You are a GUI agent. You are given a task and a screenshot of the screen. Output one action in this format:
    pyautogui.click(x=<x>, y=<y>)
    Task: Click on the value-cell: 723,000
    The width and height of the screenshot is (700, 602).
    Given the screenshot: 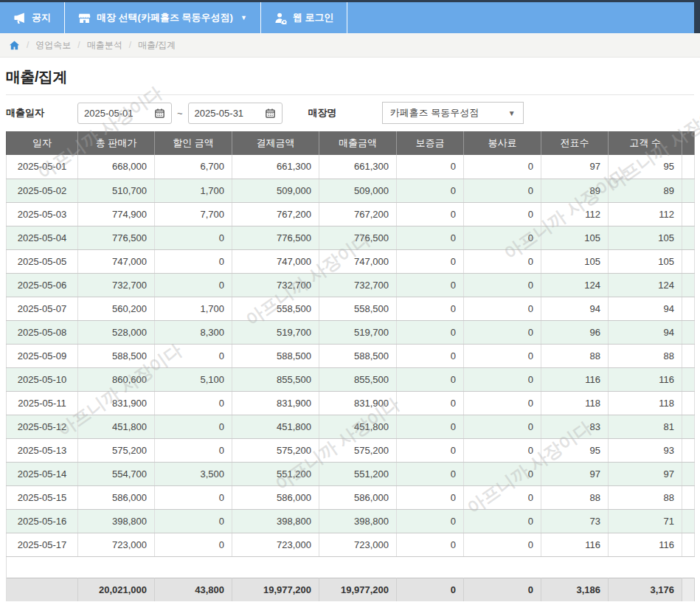 What is the action you would take?
    pyautogui.click(x=358, y=544)
    